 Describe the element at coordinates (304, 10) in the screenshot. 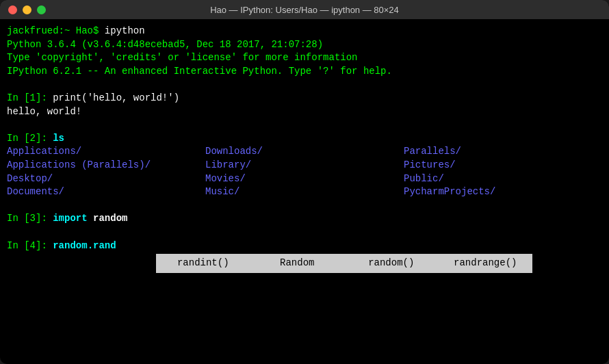

I see `titlebar: Hao — IPython: Users/Hao — ipython — 80×…` at that location.